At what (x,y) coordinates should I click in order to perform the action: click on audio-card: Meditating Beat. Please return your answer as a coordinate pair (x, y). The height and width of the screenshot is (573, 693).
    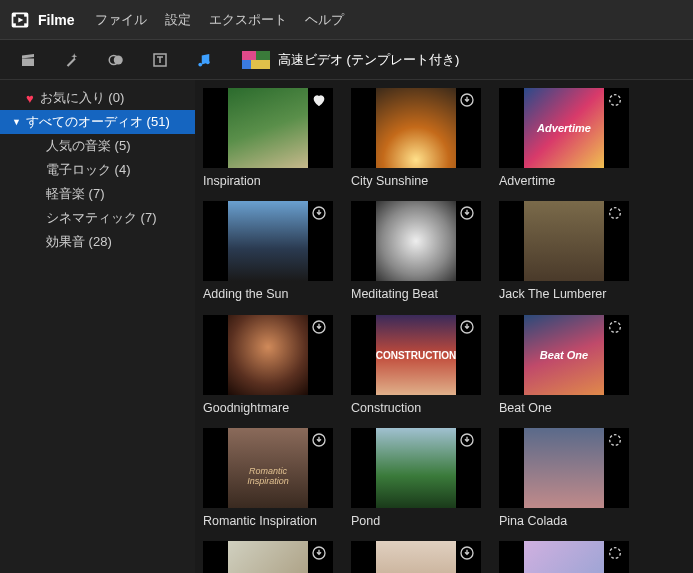
    Looking at the image, I should click on (416, 252).